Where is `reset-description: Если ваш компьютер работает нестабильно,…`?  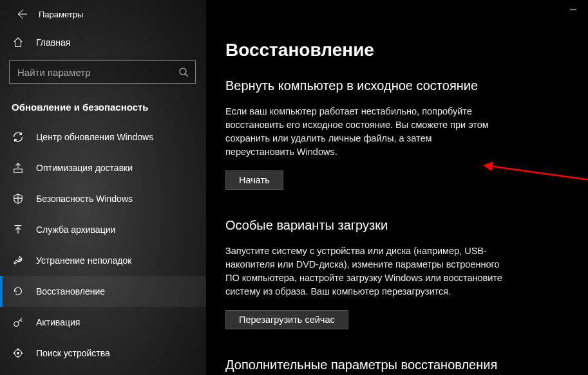 reset-description: Если ваш компьютер работает нестабильно,… is located at coordinates (364, 132).